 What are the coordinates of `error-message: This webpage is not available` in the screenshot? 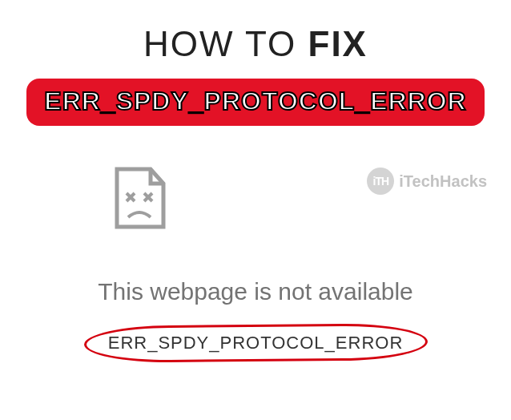 It's located at (256, 292).